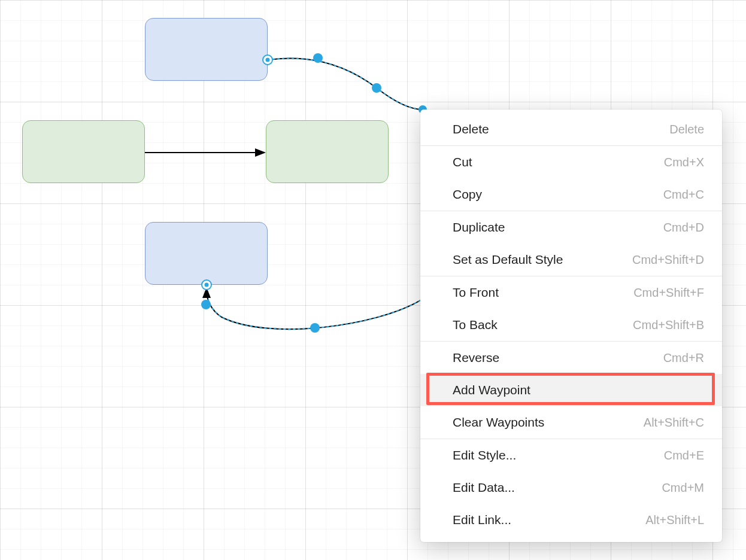 This screenshot has width=746, height=560. What do you see at coordinates (687, 129) in the screenshot?
I see `menu-shortcut: Delete` at bounding box center [687, 129].